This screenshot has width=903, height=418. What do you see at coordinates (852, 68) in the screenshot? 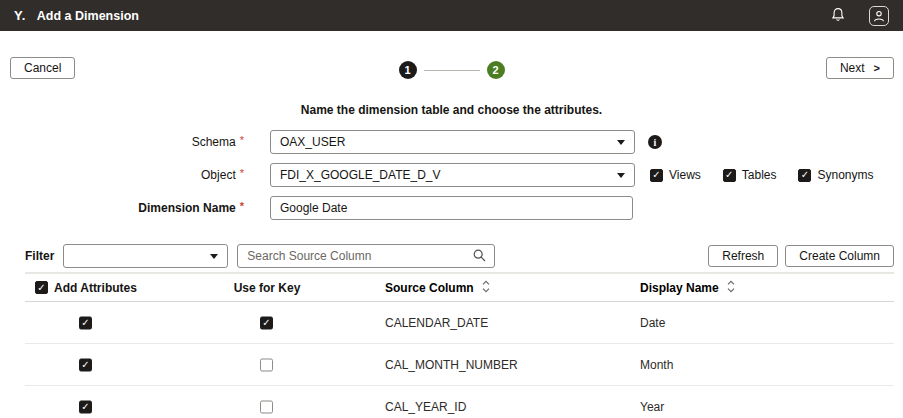
I see `next-button-label: Next` at bounding box center [852, 68].